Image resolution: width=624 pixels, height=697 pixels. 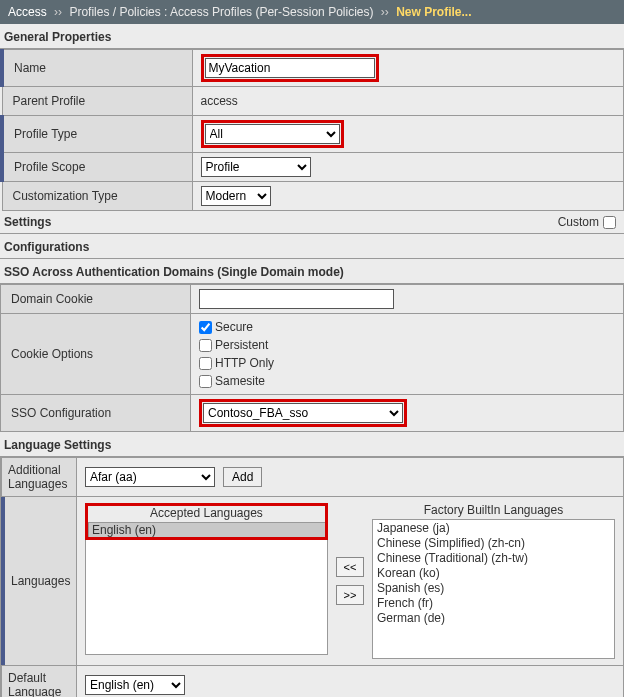 What do you see at coordinates (272, 134) in the screenshot?
I see `profile-type-select: All` at bounding box center [272, 134].